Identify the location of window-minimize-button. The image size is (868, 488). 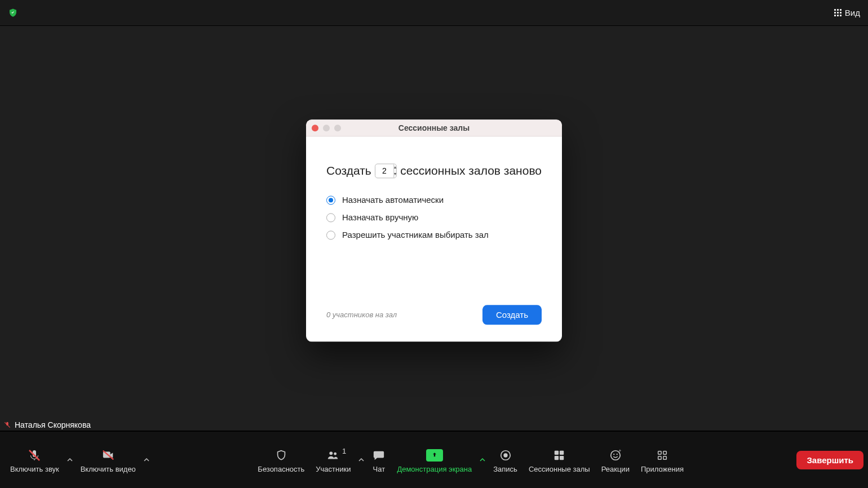
(326, 128).